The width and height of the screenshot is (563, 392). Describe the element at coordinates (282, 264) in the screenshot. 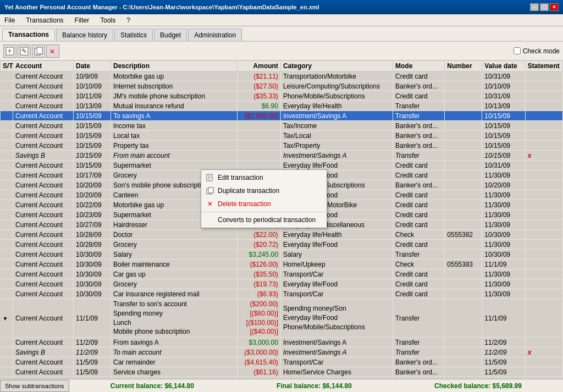

I see `table-row: Current Account 10/30/09 Boiler maintena…` at that location.